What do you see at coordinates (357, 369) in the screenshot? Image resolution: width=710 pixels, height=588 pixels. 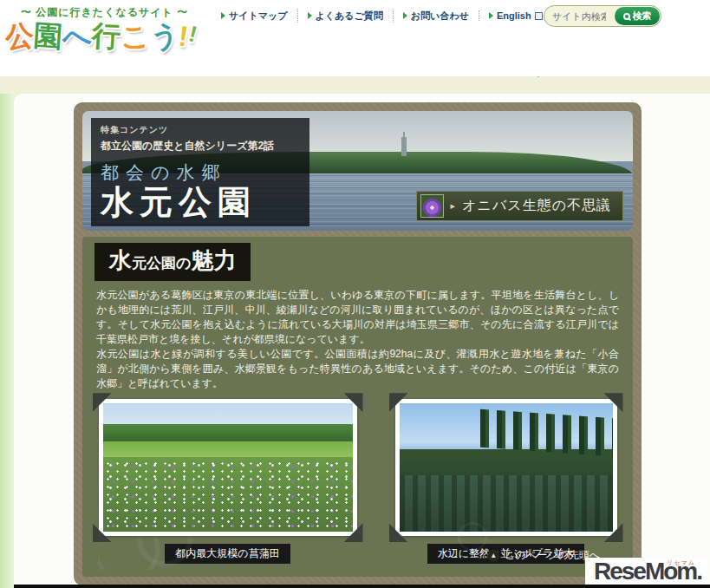 I see `paragraph: 水元公園は水と緑が調和する美しい公園です。公園面積は約92haに及び、灌漑用水と…` at bounding box center [357, 369].